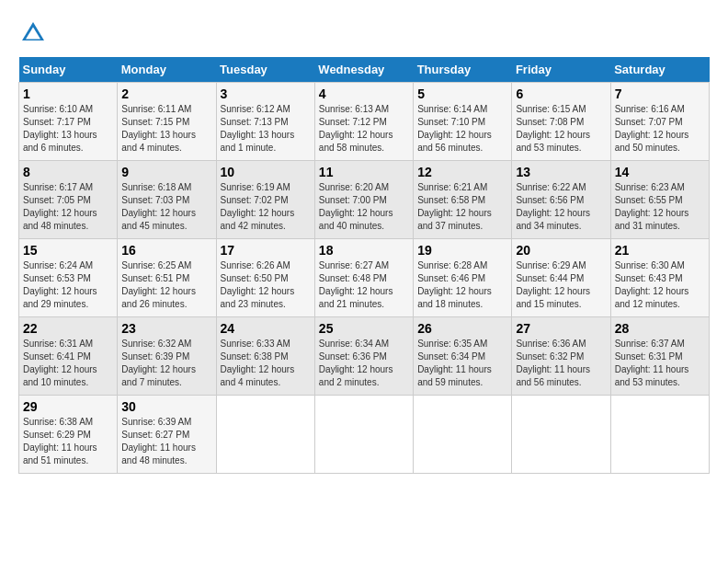 Image resolution: width=728 pixels, height=563 pixels. Describe the element at coordinates (166, 407) in the screenshot. I see `day-number: 30` at that location.